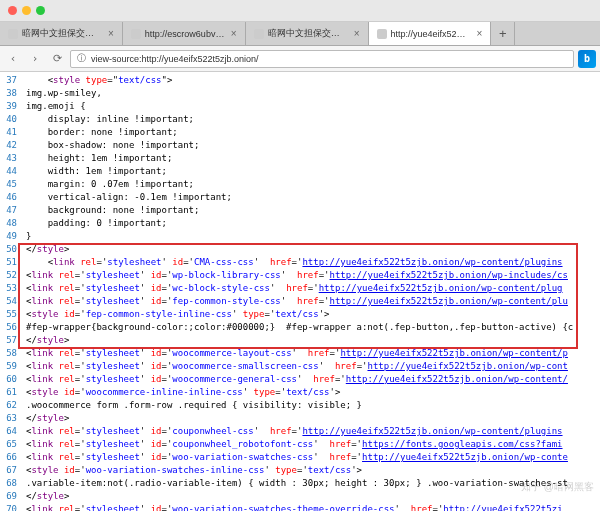 This screenshot has height=511, width=600. What do you see at coordinates (10, 120) in the screenshot?
I see `line-number: 40` at bounding box center [10, 120].